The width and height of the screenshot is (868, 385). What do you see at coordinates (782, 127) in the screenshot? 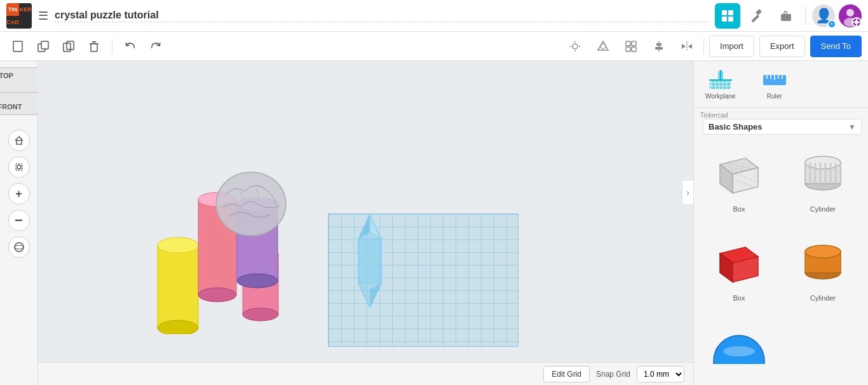
I see `shapes-category-selector: Basic Shapes ▼` at bounding box center [782, 127].